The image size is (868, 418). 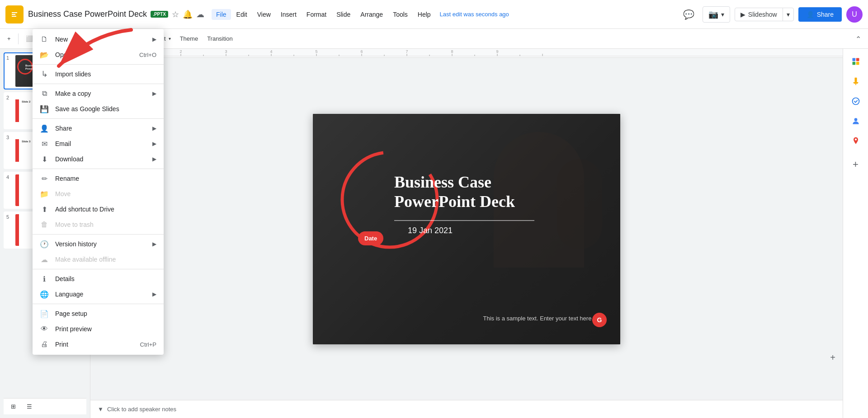 What do you see at coordinates (220, 39) in the screenshot?
I see `transition-button: Transition` at bounding box center [220, 39].